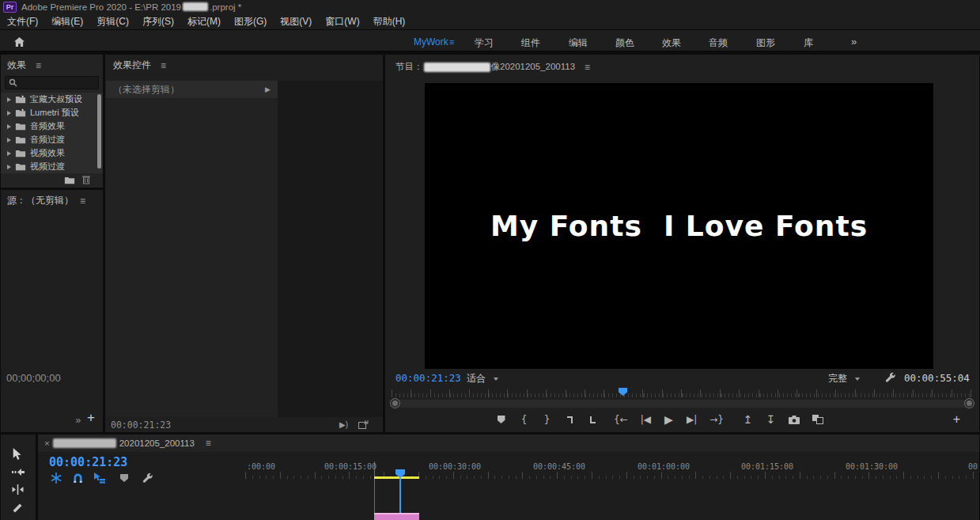  I want to click on playback-resolution-dropdown: 完整, so click(844, 378).